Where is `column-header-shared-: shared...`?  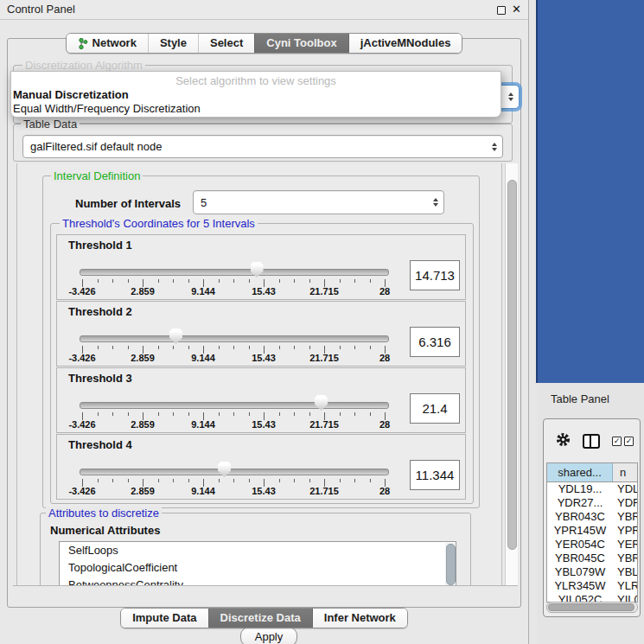
column-header-shared-: shared... is located at coordinates (580, 472).